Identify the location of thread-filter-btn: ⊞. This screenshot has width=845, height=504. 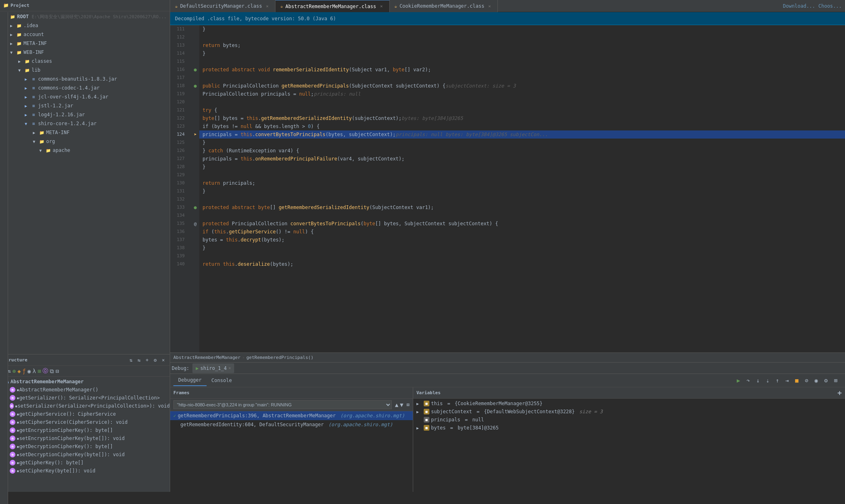
(408, 405).